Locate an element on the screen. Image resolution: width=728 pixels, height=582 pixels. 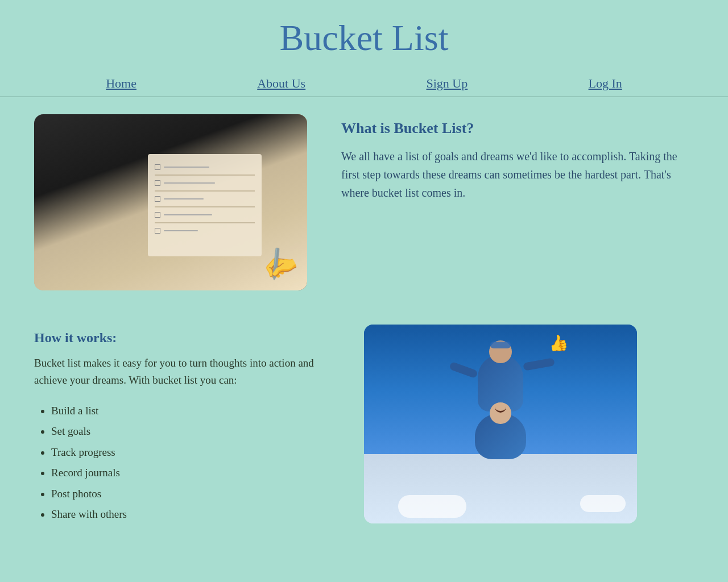
skydiver-goggles is located at coordinates (500, 345).